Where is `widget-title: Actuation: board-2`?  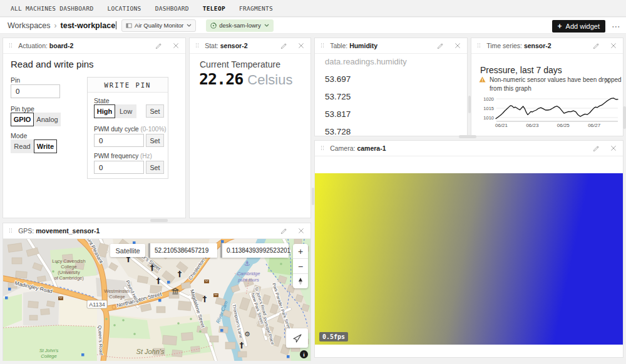
widget-title: Actuation: board-2 is located at coordinates (46, 46).